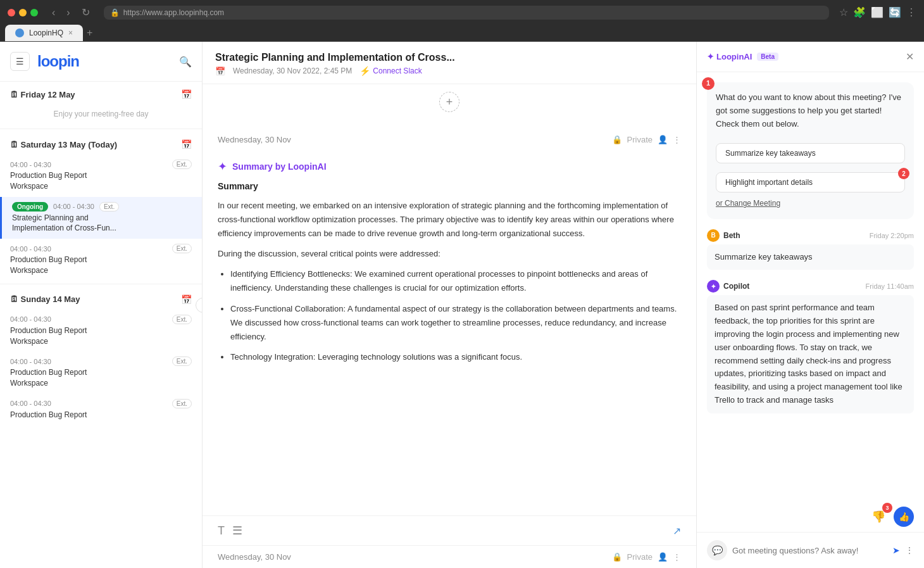  I want to click on forward-button: ›, so click(68, 13).